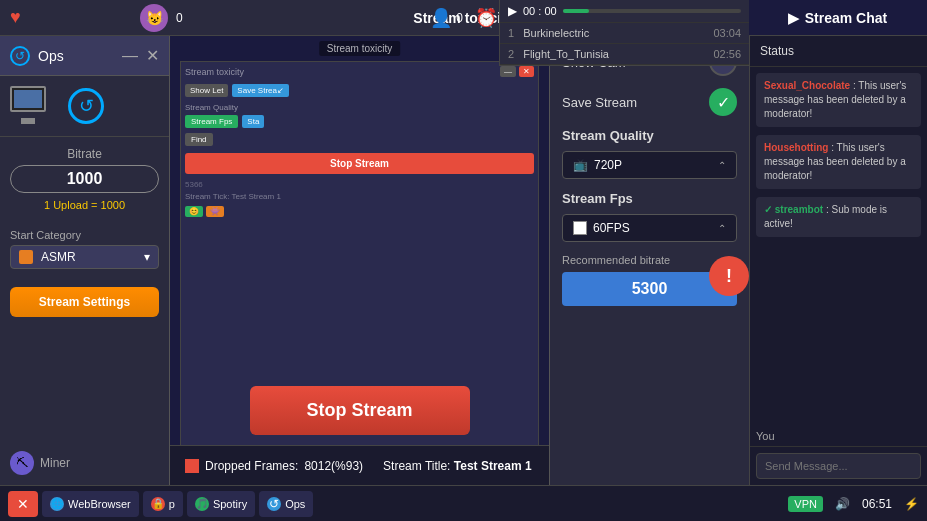 This screenshot has width=927, height=521. Describe the element at coordinates (274, 504) in the screenshot. I see `ops-taskbar-icon: ↺` at that location.